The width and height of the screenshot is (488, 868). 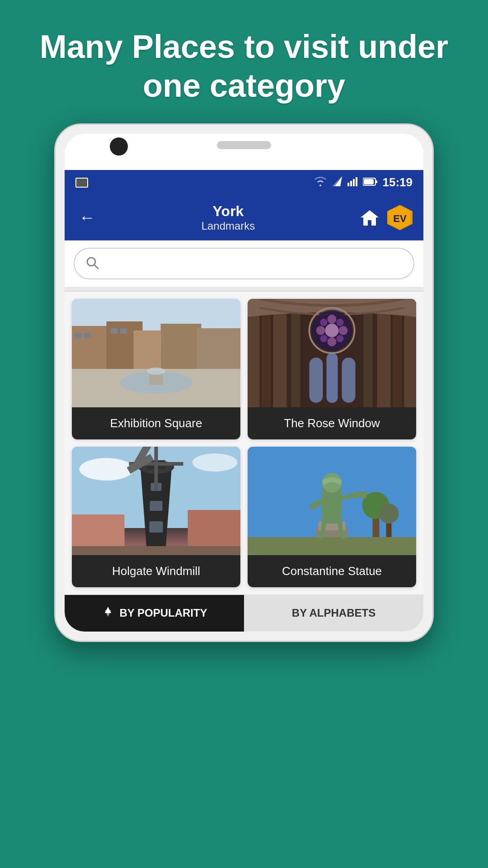 What do you see at coordinates (244, 613) in the screenshot?
I see `bottom-sort-tabs: BY POPULARITY BY ALPHABETS` at bounding box center [244, 613].